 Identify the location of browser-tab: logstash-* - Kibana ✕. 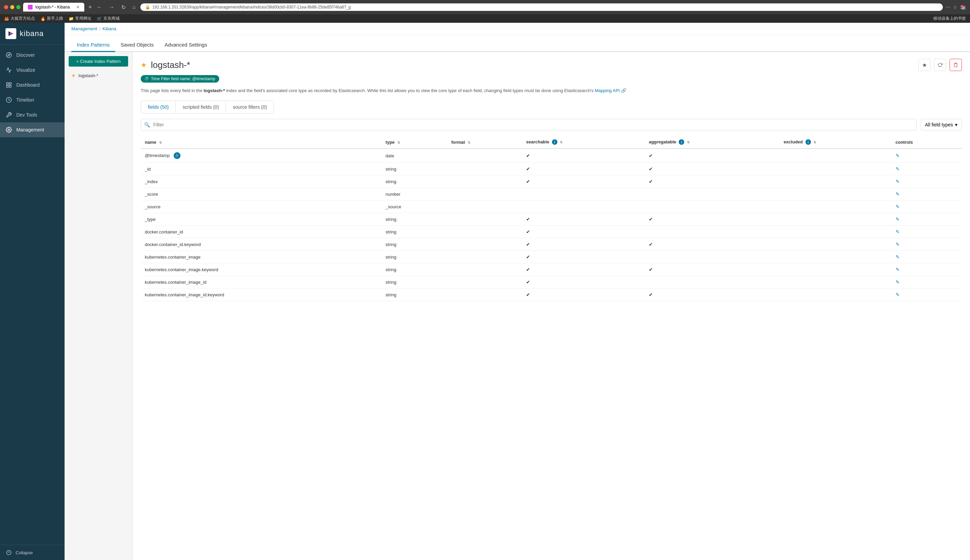
(54, 7).